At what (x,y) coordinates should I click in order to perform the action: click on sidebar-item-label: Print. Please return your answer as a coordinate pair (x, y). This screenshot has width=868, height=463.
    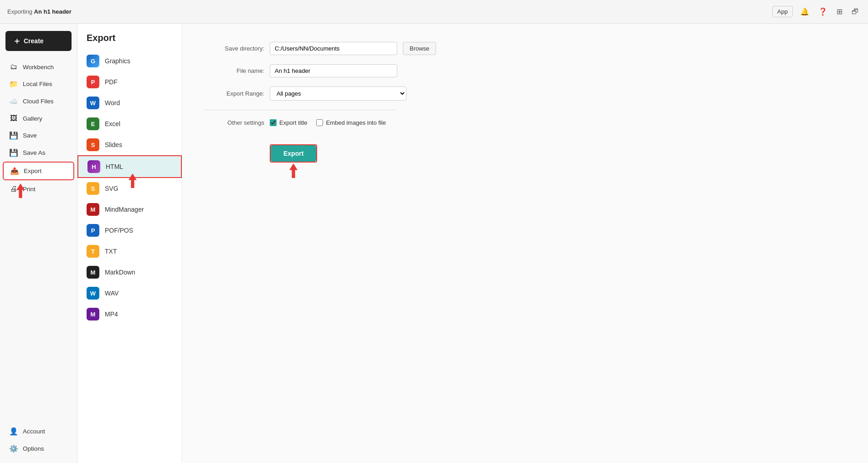
    Looking at the image, I should click on (29, 189).